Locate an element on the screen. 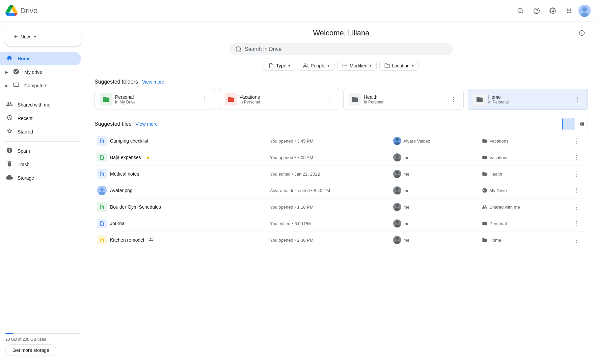 The width and height of the screenshot is (596, 364). folder-card-home: Home In Personal ⋮ is located at coordinates (528, 99).